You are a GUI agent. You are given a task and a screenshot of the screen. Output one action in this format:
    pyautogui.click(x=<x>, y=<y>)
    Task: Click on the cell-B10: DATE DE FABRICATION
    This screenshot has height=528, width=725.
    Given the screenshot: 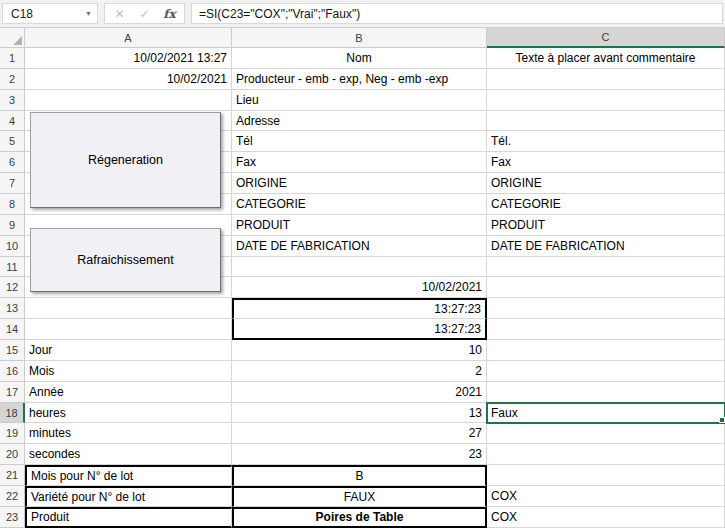 What is the action you would take?
    pyautogui.click(x=360, y=246)
    